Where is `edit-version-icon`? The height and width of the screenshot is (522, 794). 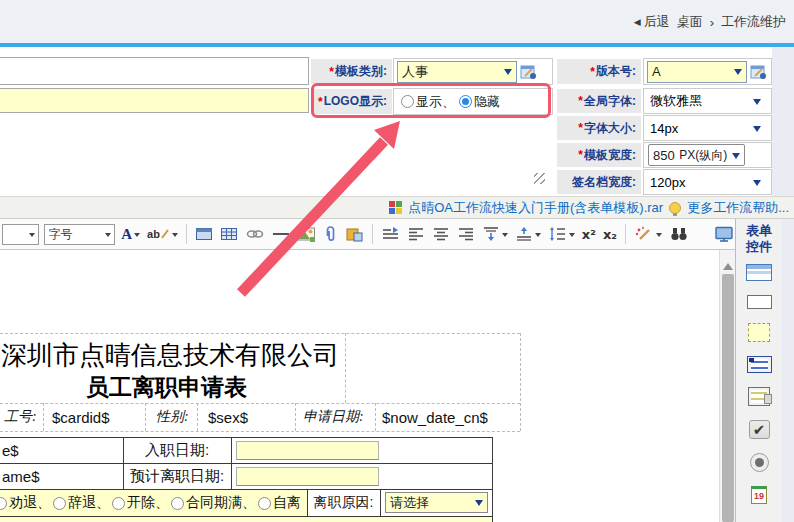 edit-version-icon is located at coordinates (758, 72).